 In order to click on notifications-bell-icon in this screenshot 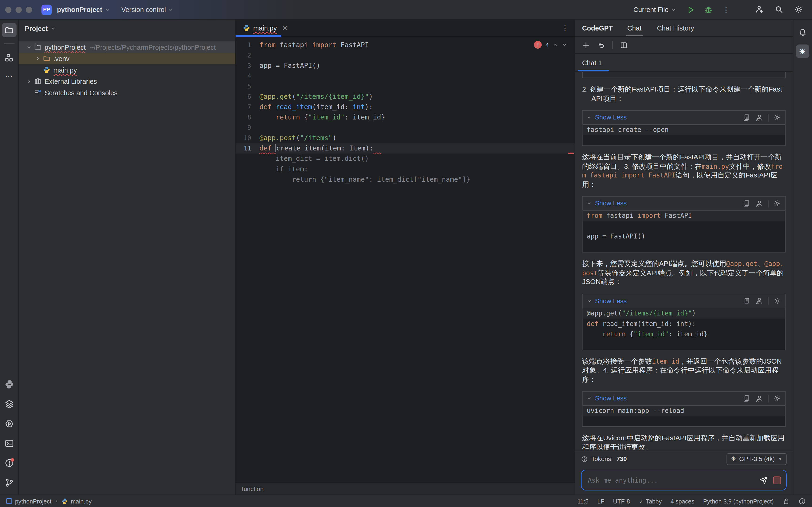, I will do `click(803, 33)`.